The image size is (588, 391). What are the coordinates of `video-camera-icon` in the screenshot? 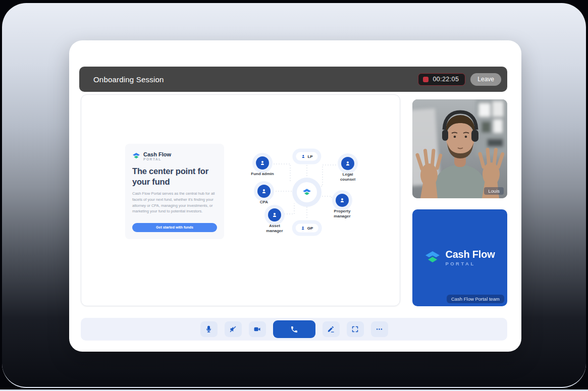 It's located at (257, 329).